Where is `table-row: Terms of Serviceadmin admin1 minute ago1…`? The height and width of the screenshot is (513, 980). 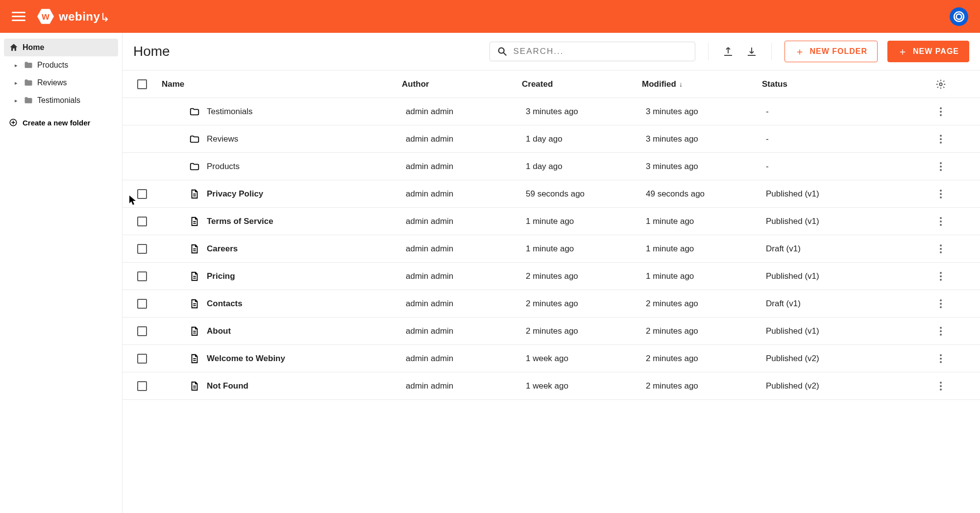
table-row: Terms of Serviceadmin admin1 minute ago1… is located at coordinates (551, 221).